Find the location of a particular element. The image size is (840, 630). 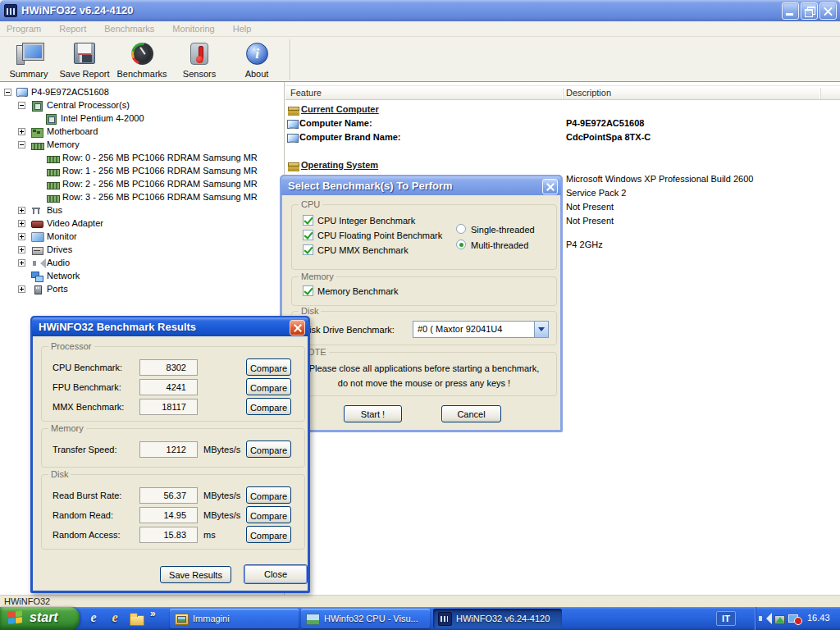

note-line1: Please close all applications before sta… is located at coordinates (424, 368).